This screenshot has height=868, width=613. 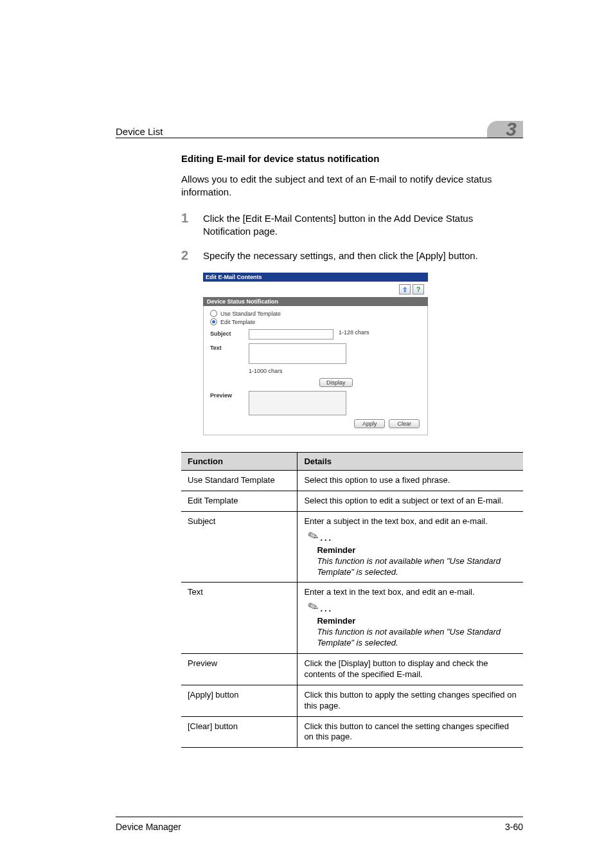 What do you see at coordinates (396, 521) in the screenshot?
I see `cell-details-text: Enter a subject in the text box, and edi…` at bounding box center [396, 521].